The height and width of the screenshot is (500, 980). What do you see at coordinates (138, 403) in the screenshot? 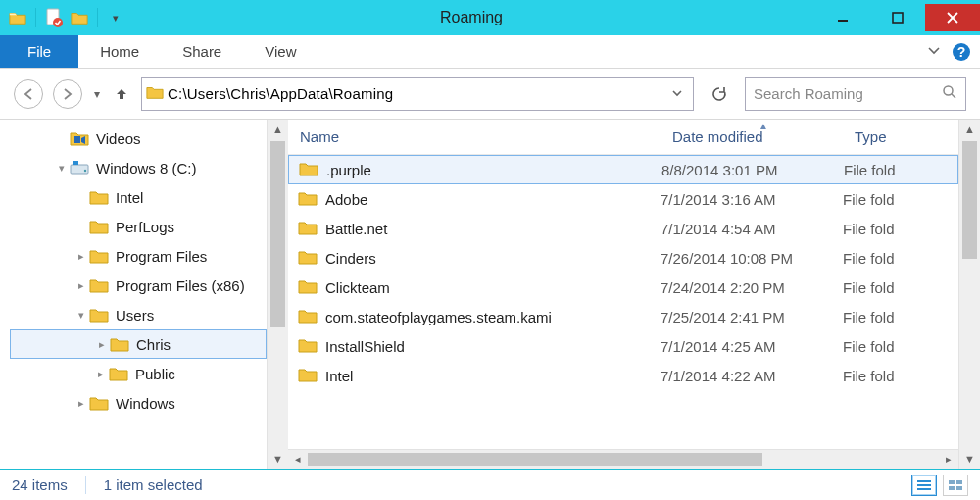
I see `tree-item: ▸Windows` at bounding box center [138, 403].